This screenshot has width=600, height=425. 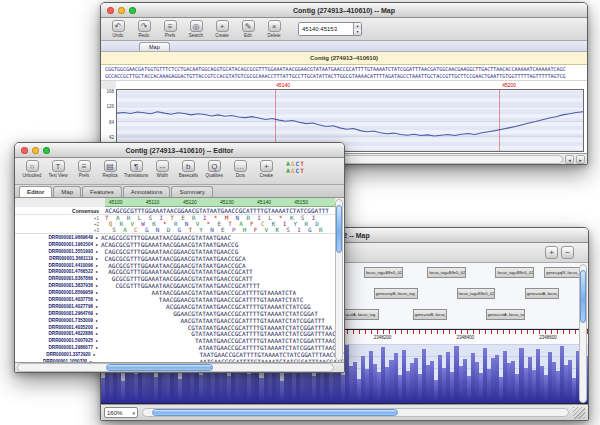 I want to click on read-row: DRR000001.4766522▸ AGCGCGTTTGGAAATAACGGA…, so click(x=180, y=272).